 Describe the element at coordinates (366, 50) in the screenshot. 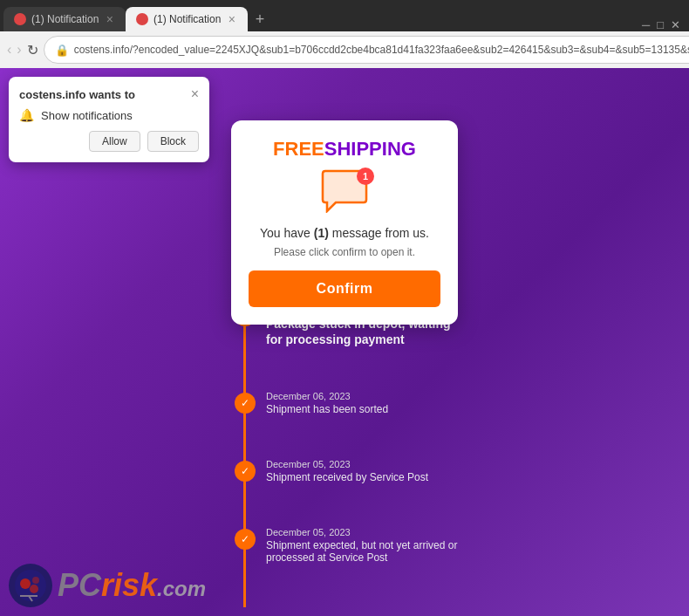

I see `address-bar: 🔒 costens.info/?encoded_value=2245XJQ&su…` at that location.